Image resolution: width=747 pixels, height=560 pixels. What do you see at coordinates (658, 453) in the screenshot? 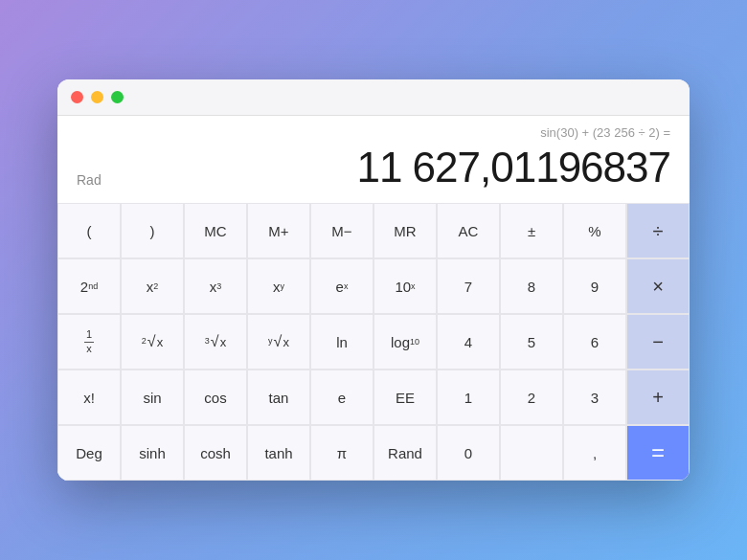
I see `btn-equals: =` at bounding box center [658, 453].